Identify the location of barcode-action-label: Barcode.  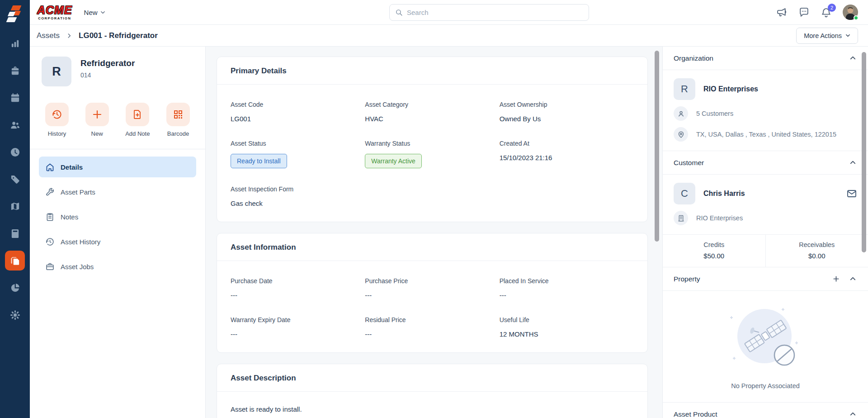
(178, 134).